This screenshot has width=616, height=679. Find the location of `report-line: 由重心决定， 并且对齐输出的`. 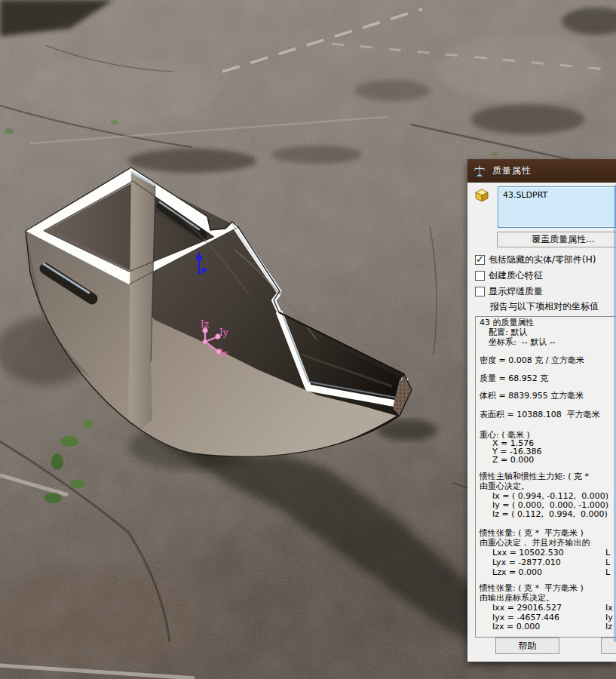

report-line: 由重心决定， 并且对齐输出的 is located at coordinates (535, 543).